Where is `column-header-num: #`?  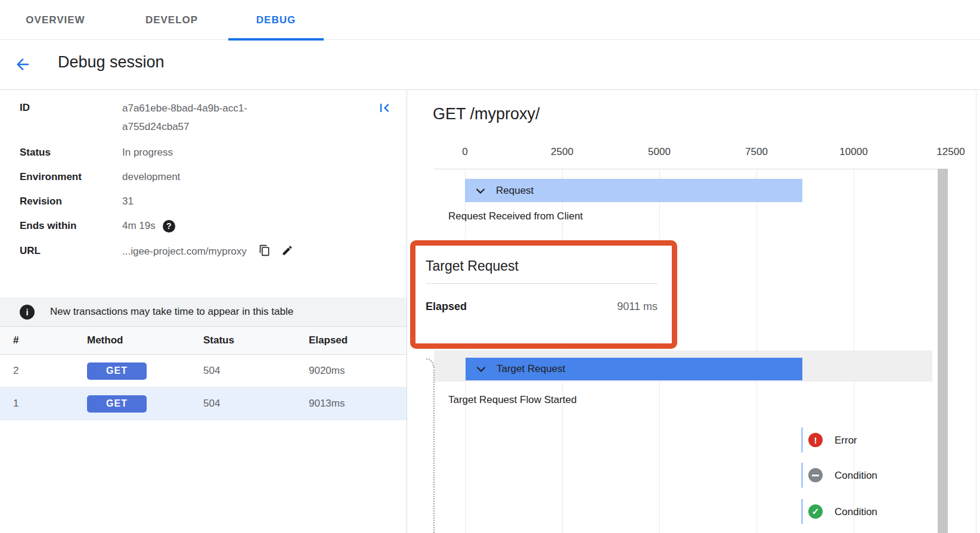 column-header-num: # is located at coordinates (44, 340).